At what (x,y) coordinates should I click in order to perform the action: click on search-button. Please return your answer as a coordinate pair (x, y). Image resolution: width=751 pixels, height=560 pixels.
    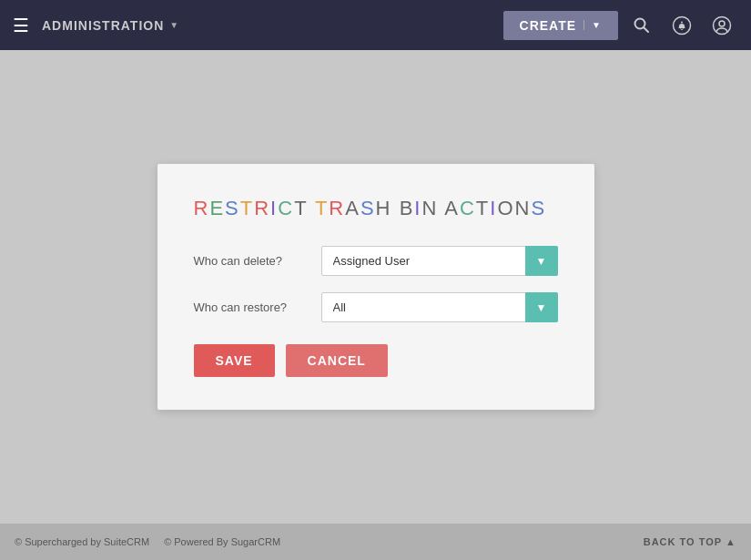
    Looking at the image, I should click on (642, 25).